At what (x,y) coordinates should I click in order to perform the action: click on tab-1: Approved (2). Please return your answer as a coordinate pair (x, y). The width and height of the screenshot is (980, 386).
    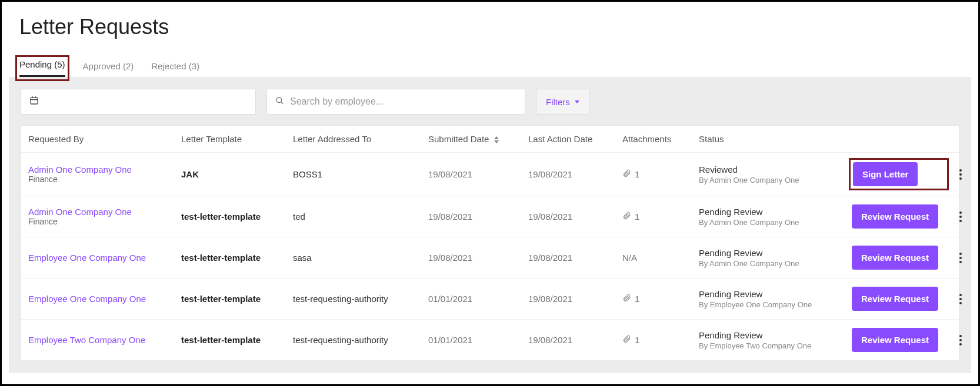
    Looking at the image, I should click on (108, 69).